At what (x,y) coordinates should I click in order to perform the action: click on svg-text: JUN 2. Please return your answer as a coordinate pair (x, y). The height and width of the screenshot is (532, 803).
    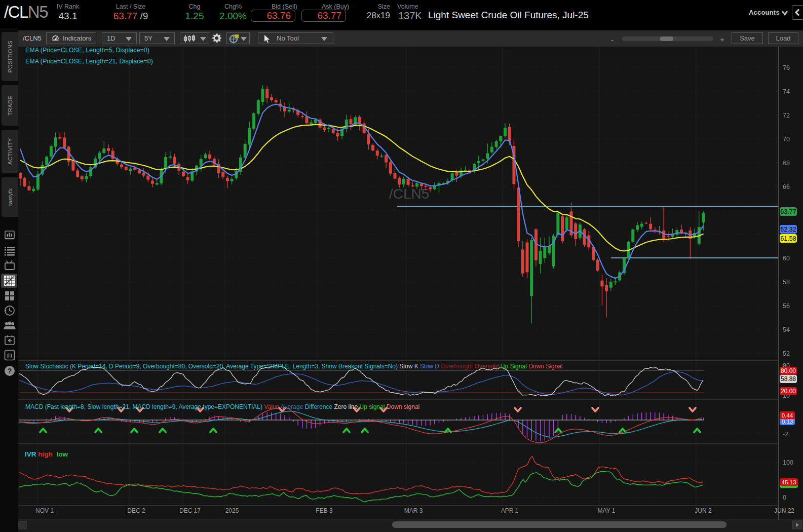
    Looking at the image, I should click on (703, 511).